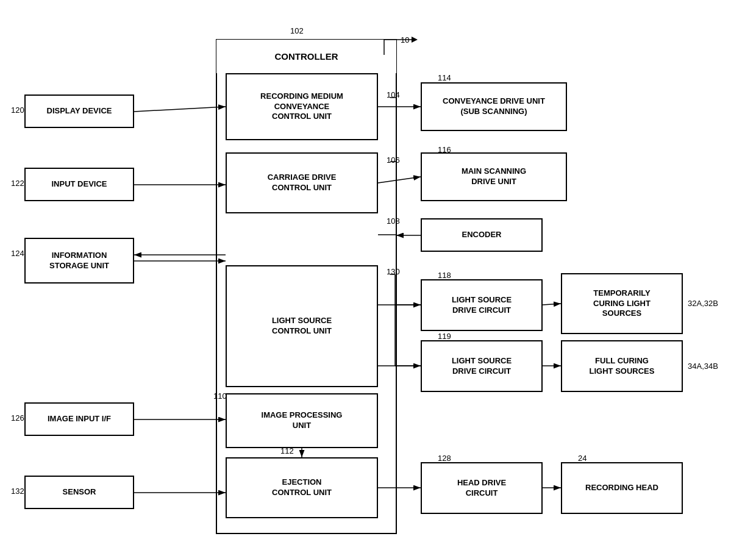  What do you see at coordinates (302, 183) in the screenshot?
I see `carriage-drive-text: CARRIAGE DRIVECONTROL UNIT` at bounding box center [302, 183].